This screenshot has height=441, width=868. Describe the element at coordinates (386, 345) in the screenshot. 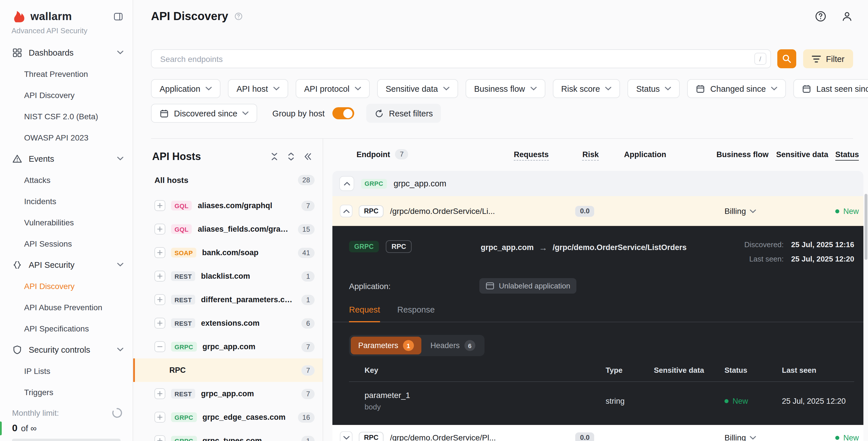

I see `subtab-parameters: Parameters 1` at that location.